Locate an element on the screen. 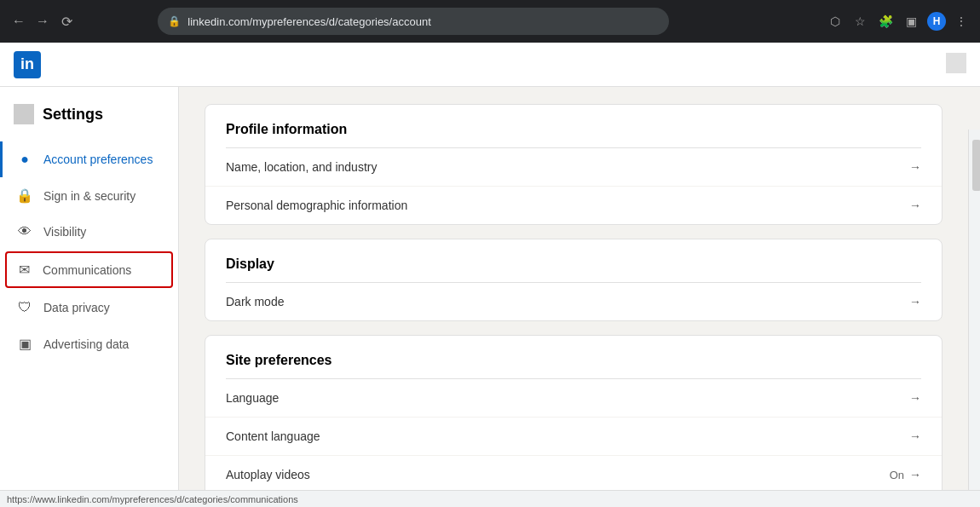 This screenshot has width=980, height=507. row-right-autoplay: On → is located at coordinates (905, 475).